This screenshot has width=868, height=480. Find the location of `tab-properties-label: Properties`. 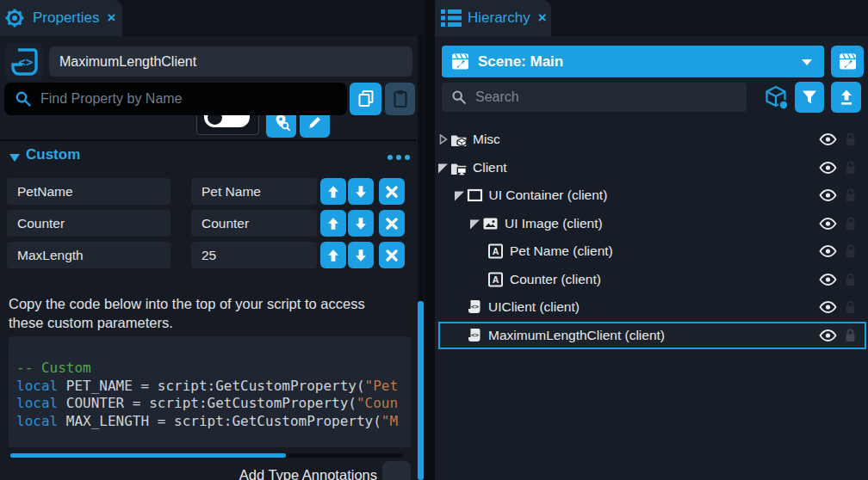

tab-properties-label: Properties is located at coordinates (65, 18).